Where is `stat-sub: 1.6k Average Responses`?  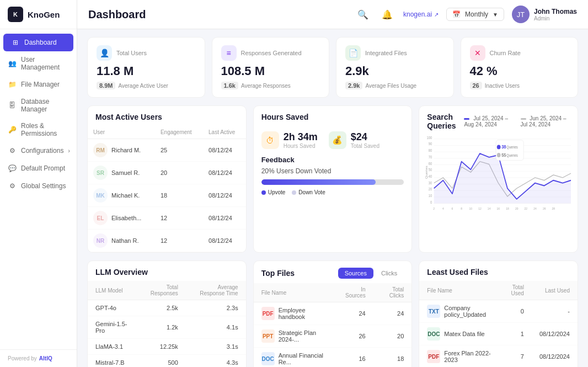
stat-sub: 1.6k Average Responses is located at coordinates (271, 86).